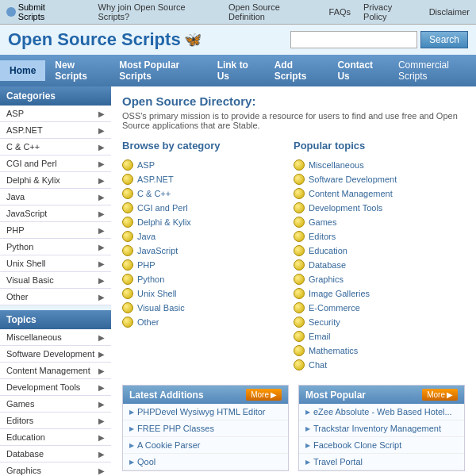  I want to click on sidebar-category-item: CGI and Perl▶, so click(56, 163).